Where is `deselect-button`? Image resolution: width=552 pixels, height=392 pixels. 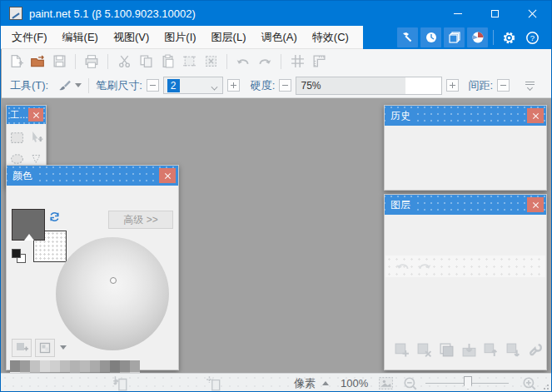 deselect-button is located at coordinates (211, 62).